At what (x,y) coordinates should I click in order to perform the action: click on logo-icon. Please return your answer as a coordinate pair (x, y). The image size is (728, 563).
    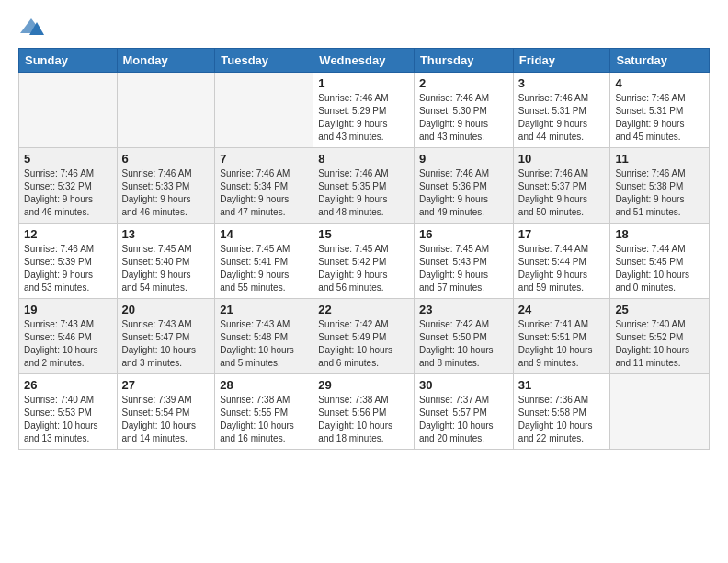
    Looking at the image, I should click on (31, 28).